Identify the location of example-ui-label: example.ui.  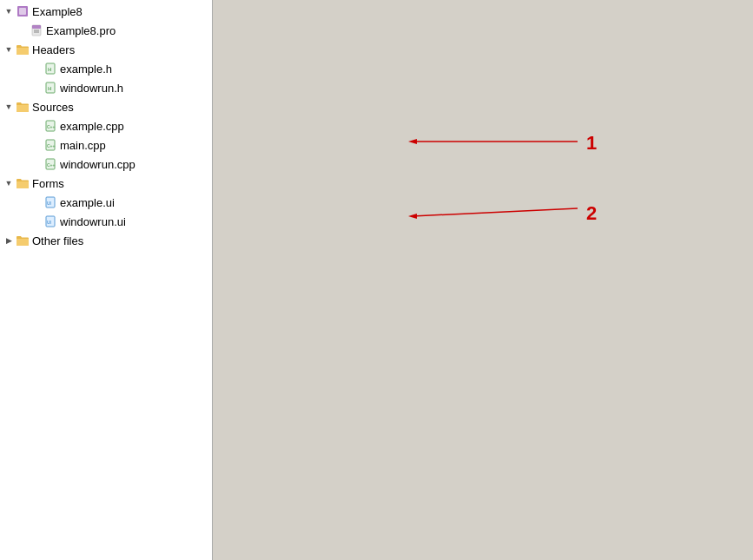
(87, 203).